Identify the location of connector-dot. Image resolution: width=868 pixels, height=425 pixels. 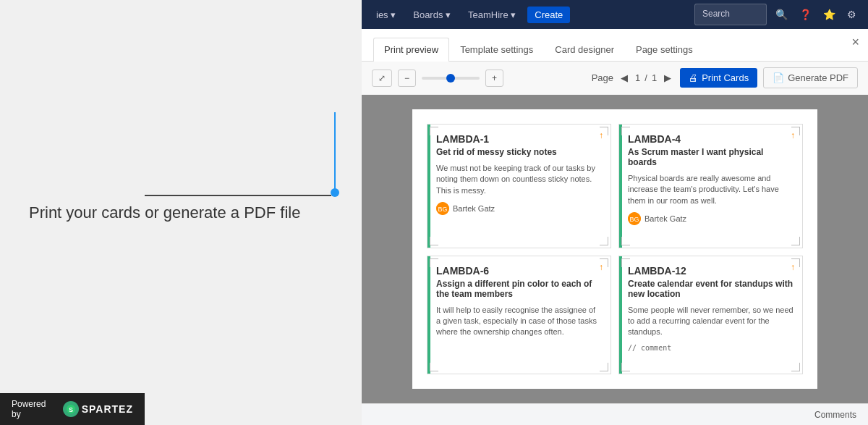
(335, 193).